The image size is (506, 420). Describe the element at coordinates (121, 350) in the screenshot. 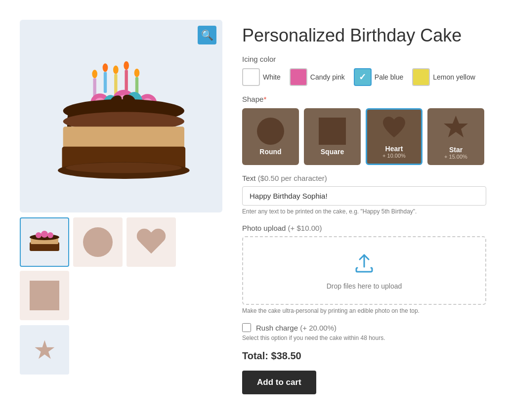

I see `thumbnail-row-2: ★` at that location.